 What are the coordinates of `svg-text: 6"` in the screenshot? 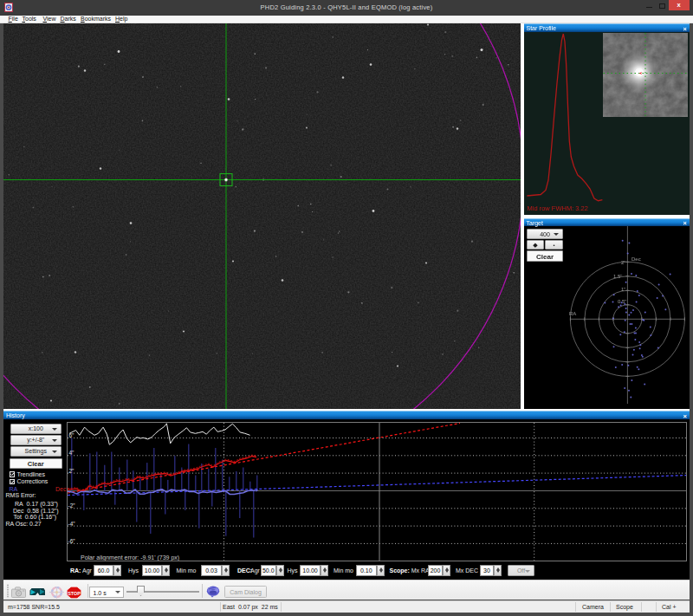 It's located at (73, 435).